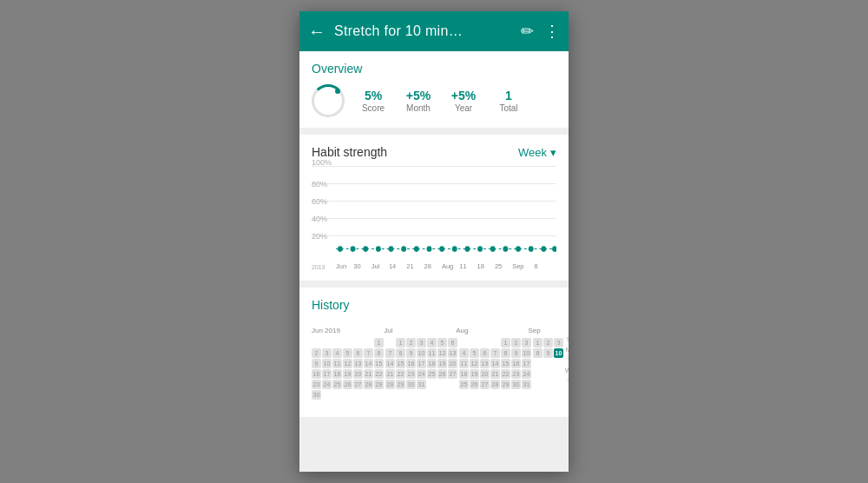  Describe the element at coordinates (491, 328) in the screenshot. I see `aug-header: Aug` at that location.